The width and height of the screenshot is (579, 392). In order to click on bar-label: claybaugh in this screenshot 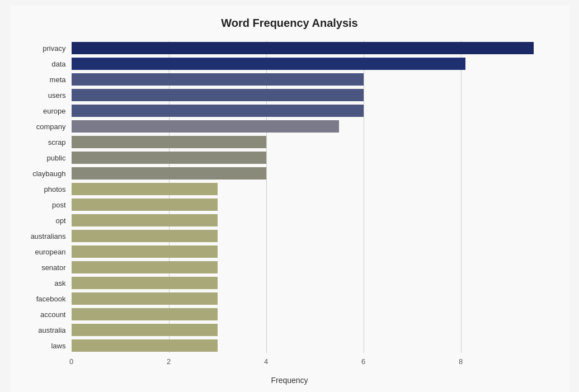, I will do `click(46, 173)`.